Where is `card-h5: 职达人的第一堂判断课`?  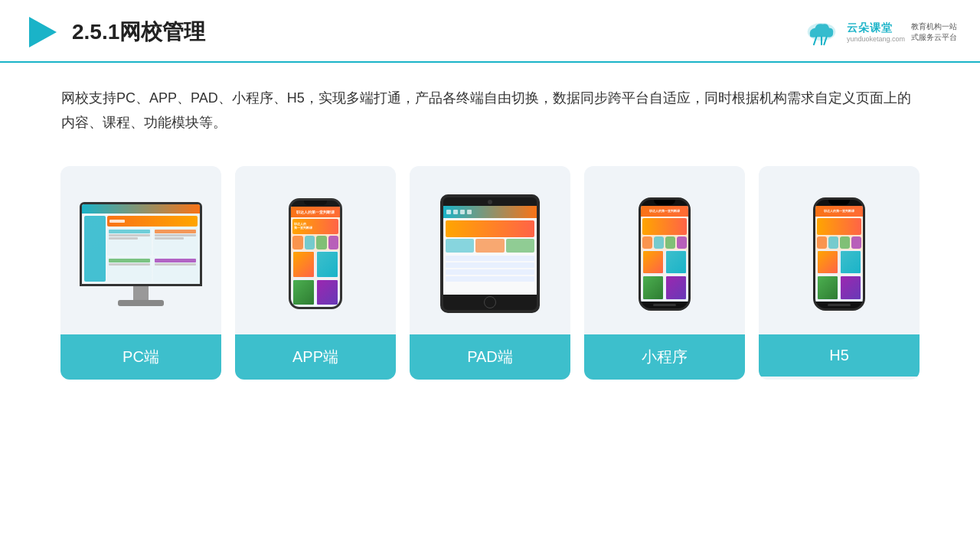 card-h5: 职达人的第一堂判断课 is located at coordinates (839, 272).